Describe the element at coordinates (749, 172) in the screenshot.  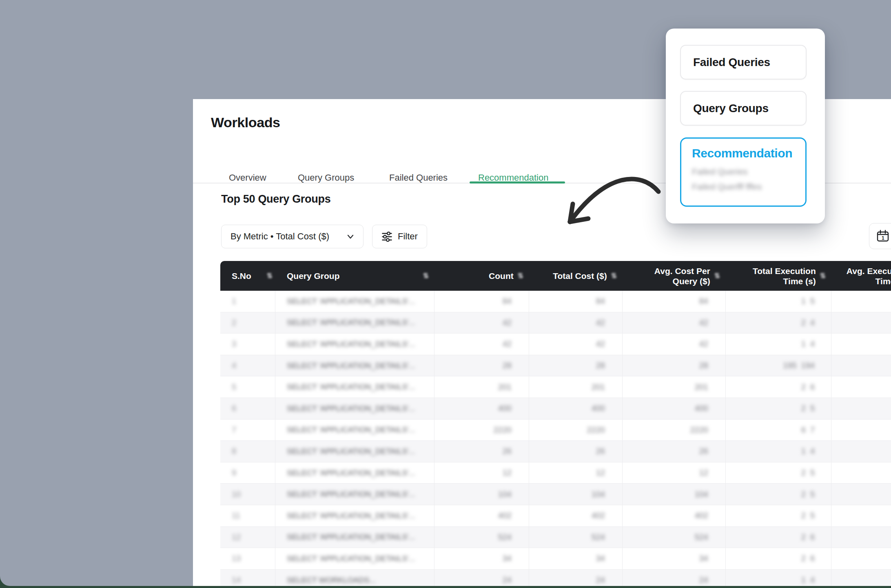
I see `popup-recommendation-blurred-line: Failed Queries` at that location.